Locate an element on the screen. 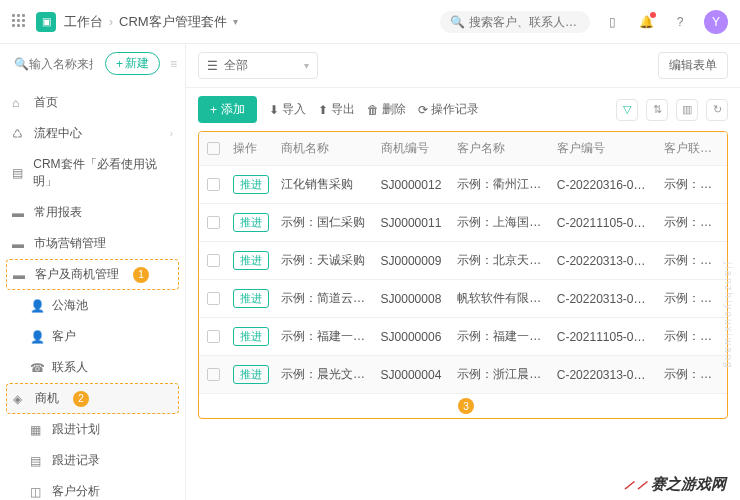 The image size is (740, 500). log-button: ⟳操作记录 is located at coordinates (448, 110).